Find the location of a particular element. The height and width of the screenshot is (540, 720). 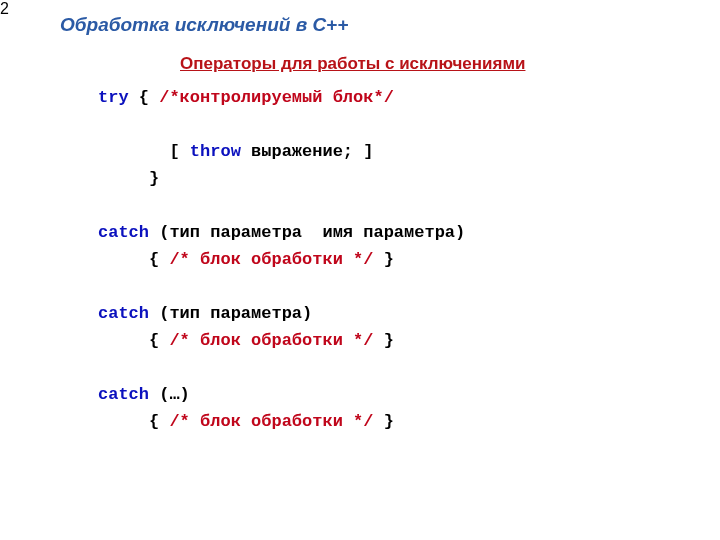

slide-subtitle: Операторы для работы с исключениями is located at coordinates (352, 64).